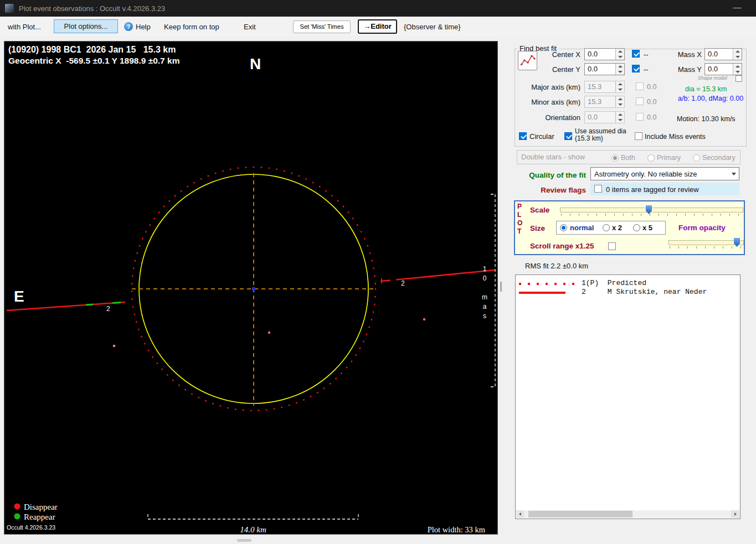 The width and height of the screenshot is (756, 544). What do you see at coordinates (520, 231) in the screenshot?
I see `plot-letter-t: T` at bounding box center [520, 231].